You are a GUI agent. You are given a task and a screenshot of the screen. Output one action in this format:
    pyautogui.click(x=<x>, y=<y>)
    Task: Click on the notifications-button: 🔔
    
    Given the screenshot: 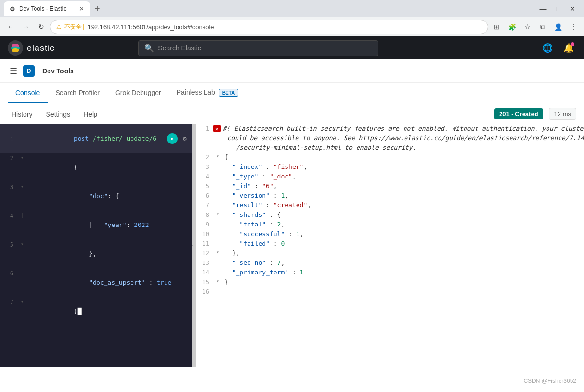 What is the action you would take?
    pyautogui.click(x=569, y=48)
    